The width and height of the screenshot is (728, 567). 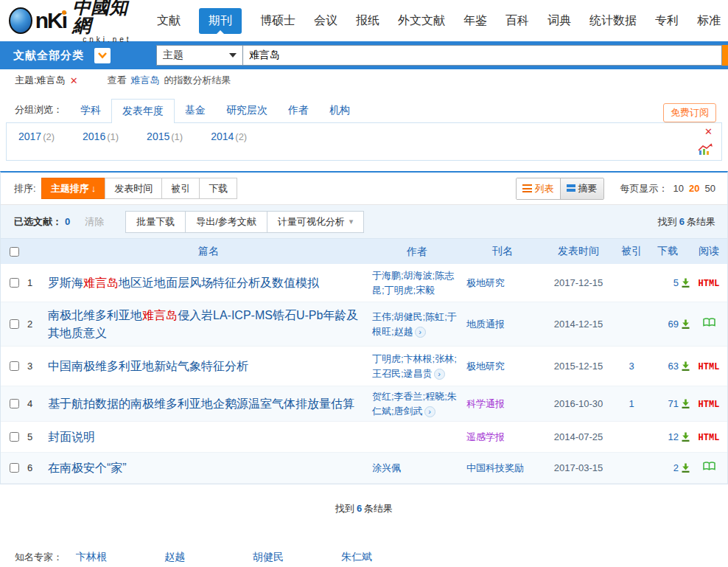 What do you see at coordinates (539, 189) in the screenshot?
I see `list-view-button: 列表` at bounding box center [539, 189].